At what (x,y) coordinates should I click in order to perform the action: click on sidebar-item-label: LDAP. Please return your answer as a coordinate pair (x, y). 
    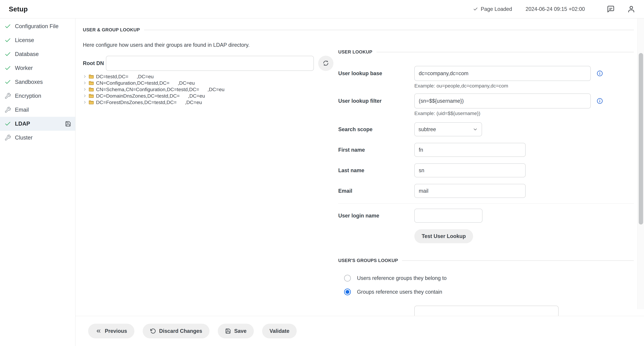
    Looking at the image, I should click on (22, 124).